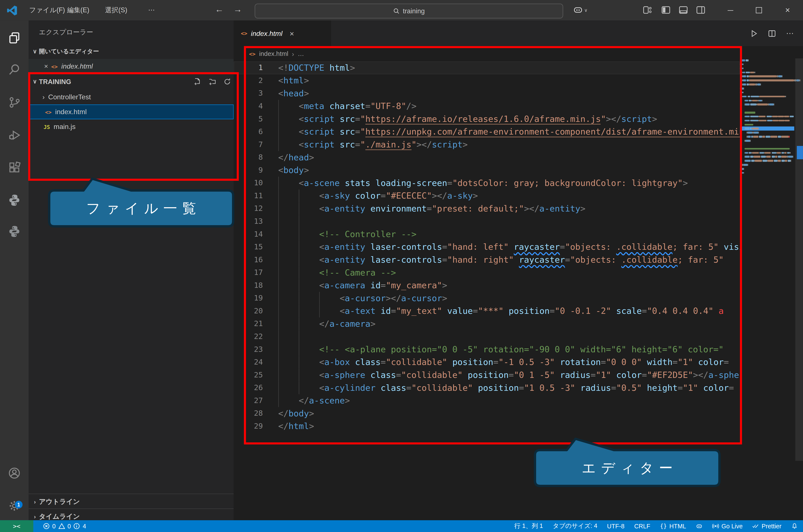 The image size is (803, 532). What do you see at coordinates (487, 298) in the screenshot?
I see `code-line: 19 <a-cursor></a-cursor>` at bounding box center [487, 298].